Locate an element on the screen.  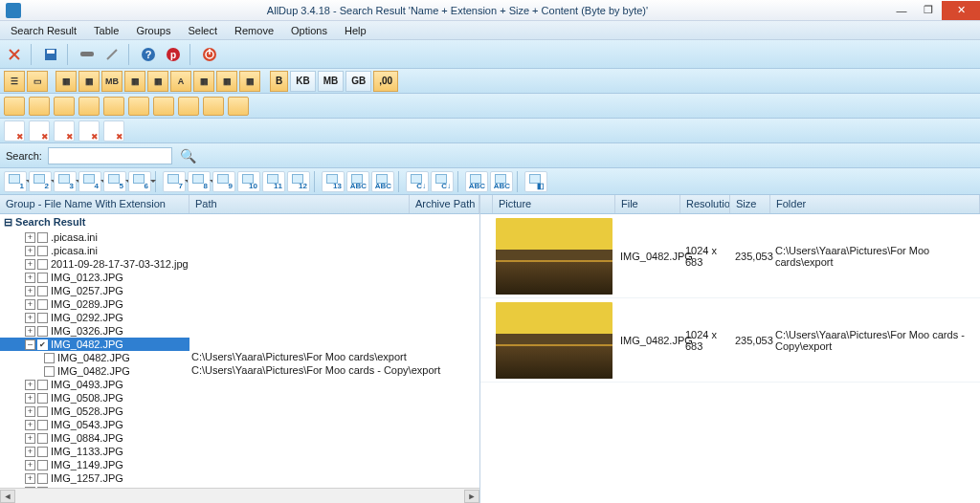
action-btn-19: ◧ is located at coordinates (536, 182).